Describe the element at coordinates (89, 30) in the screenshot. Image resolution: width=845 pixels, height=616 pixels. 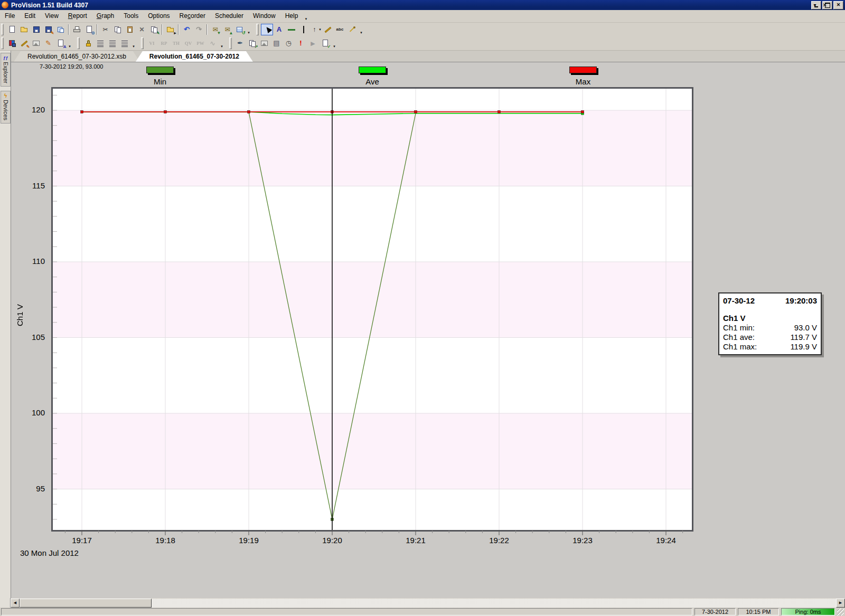
I see `print-preview-button: ⊙` at that location.